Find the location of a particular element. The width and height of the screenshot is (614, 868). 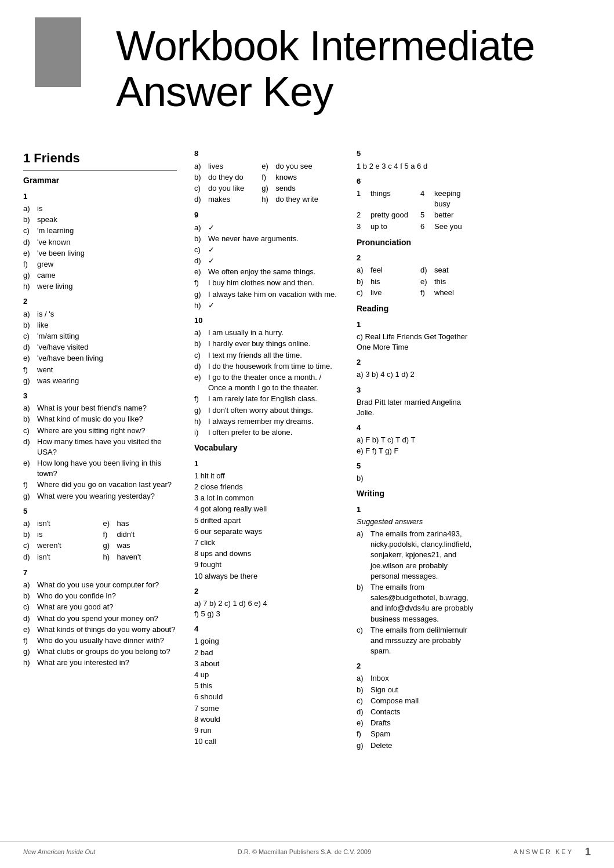

answer-item: g)Delete is located at coordinates (417, 746).